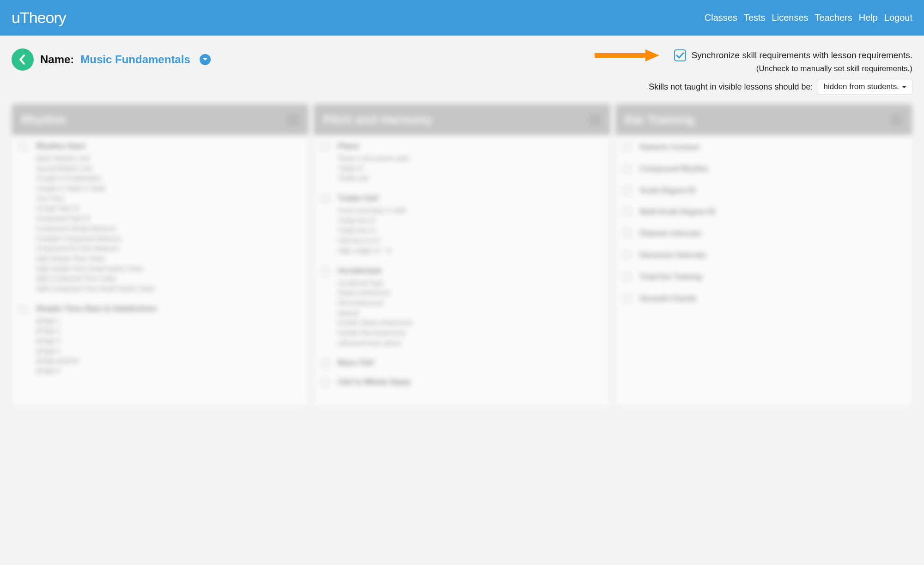 The width and height of the screenshot is (924, 565). What do you see at coordinates (168, 169) in the screenshot?
I see `lesson-item: Sound Rhythm Unit` at bounding box center [168, 169].